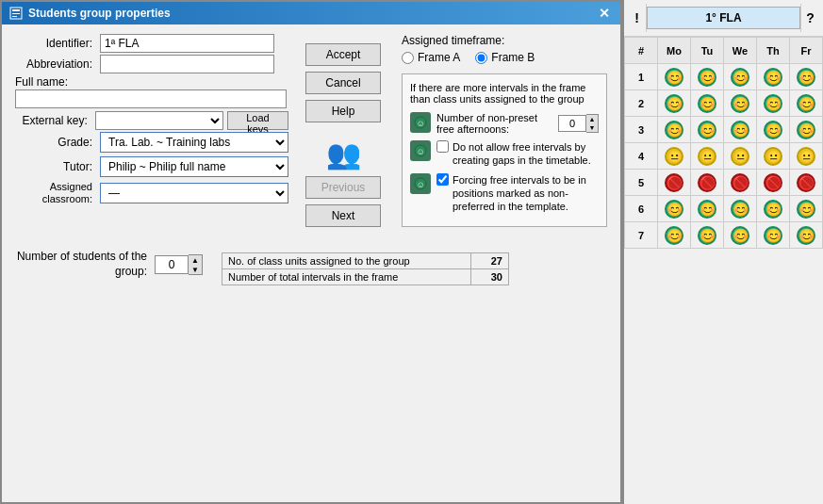  I want to click on external-key-select, so click(159, 121).